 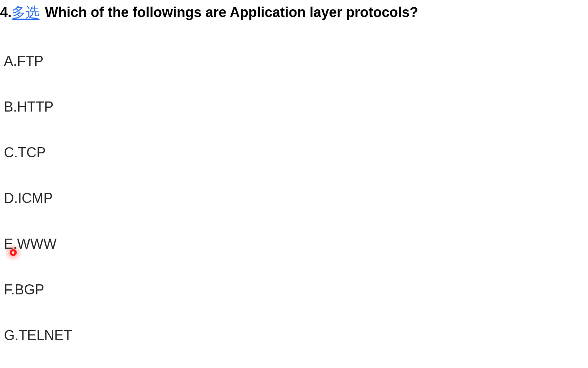 I want to click on option-c: C.TCP, so click(x=296, y=153).